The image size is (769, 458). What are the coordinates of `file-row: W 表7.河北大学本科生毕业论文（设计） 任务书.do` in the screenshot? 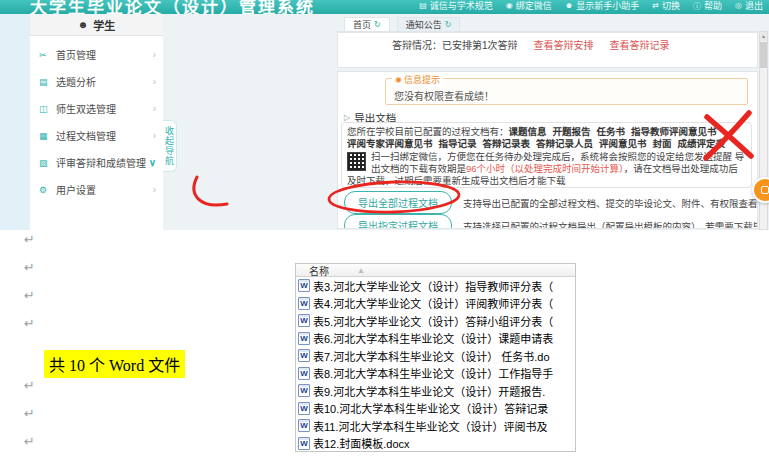 It's located at (436, 356).